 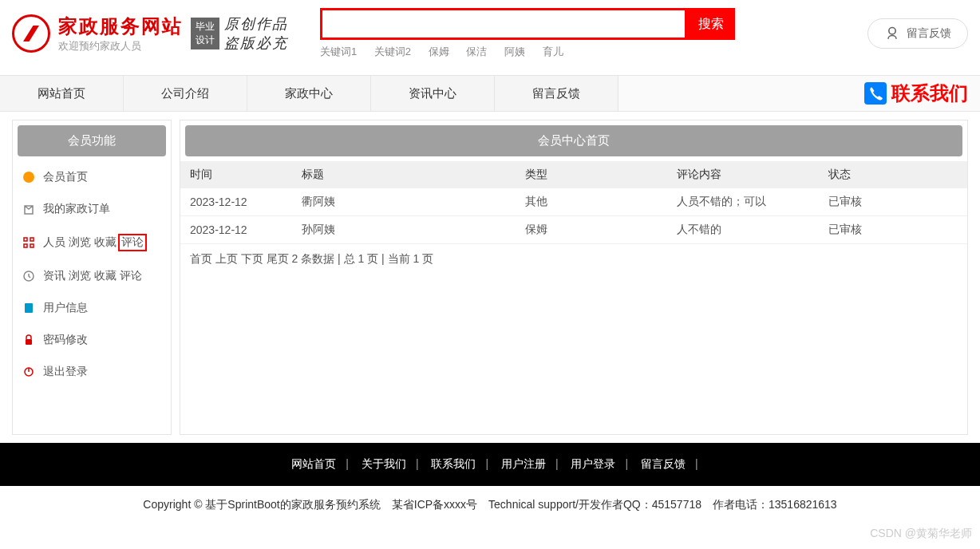 What do you see at coordinates (918, 34) in the screenshot?
I see `feedback-button: 留言反馈` at bounding box center [918, 34].